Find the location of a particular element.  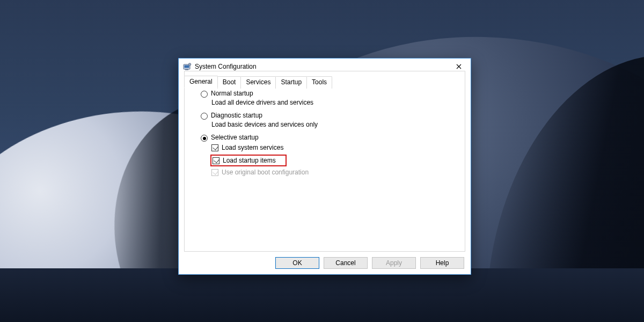

msconfig-icon is located at coordinates (187, 67).